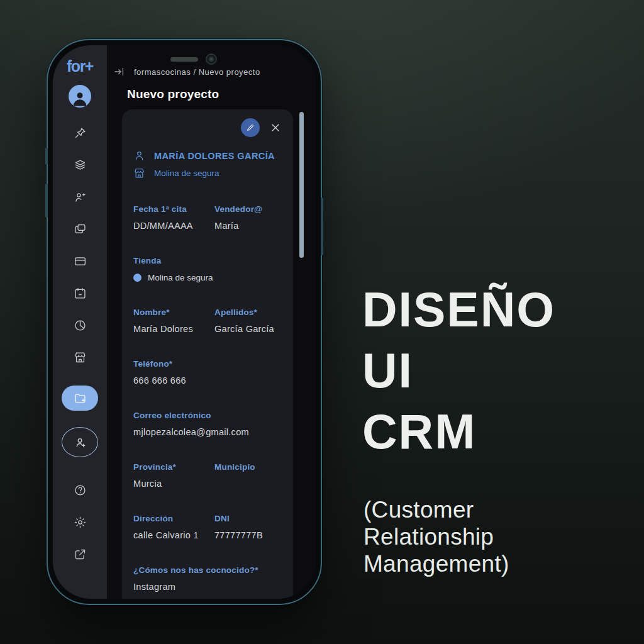 The height and width of the screenshot is (644, 644). Describe the element at coordinates (250, 128) in the screenshot. I see `edit-button` at that location.